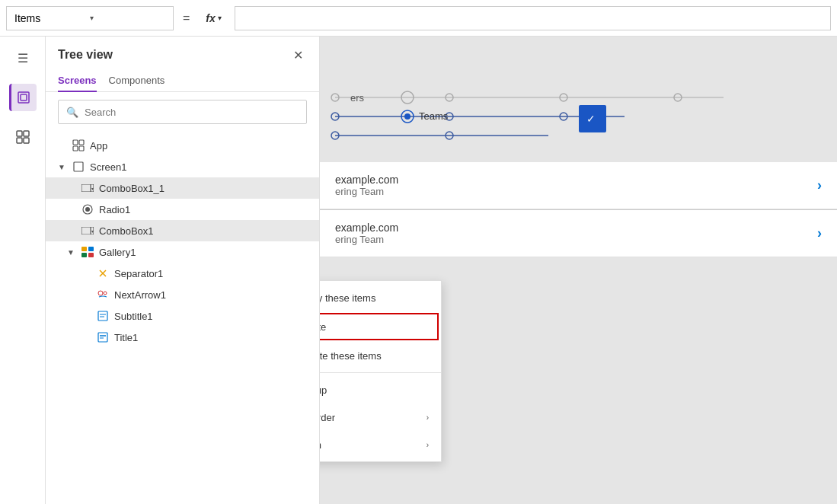  I want to click on list-item-2-email: example.com, so click(367, 228).